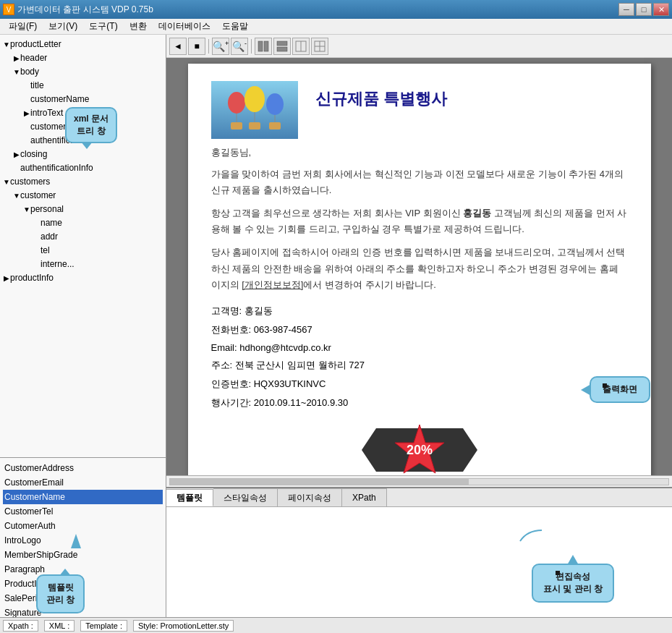 The width and height of the screenshot is (672, 633). What do you see at coordinates (82, 468) in the screenshot?
I see `template-item-customerAddress: CustomerAddress` at bounding box center [82, 468].